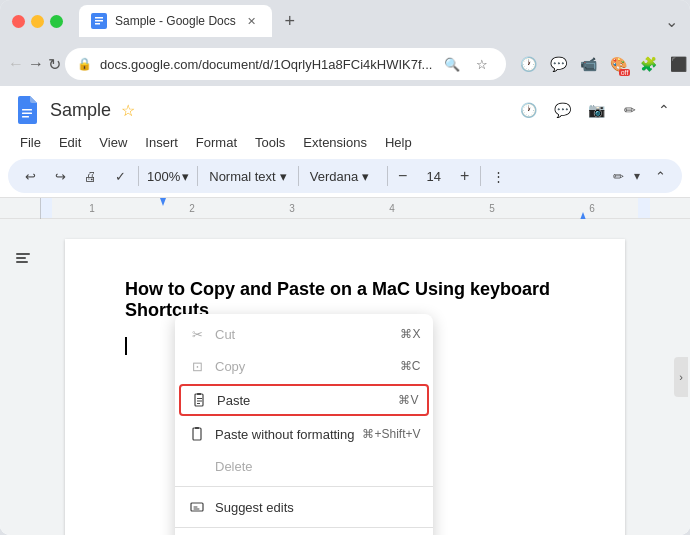 Image resolution: width=690 pixels, height=535 pixels. Describe the element at coordinates (18, 22) in the screenshot. I see `close-button` at that location.